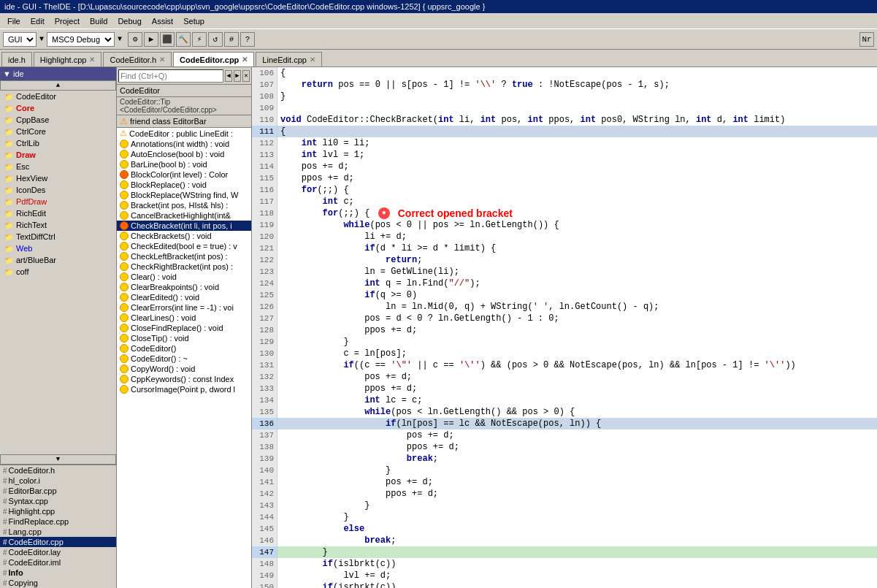 The height and width of the screenshot is (588, 877). What do you see at coordinates (129, 21) in the screenshot?
I see `menu-debug: Debug` at bounding box center [129, 21].